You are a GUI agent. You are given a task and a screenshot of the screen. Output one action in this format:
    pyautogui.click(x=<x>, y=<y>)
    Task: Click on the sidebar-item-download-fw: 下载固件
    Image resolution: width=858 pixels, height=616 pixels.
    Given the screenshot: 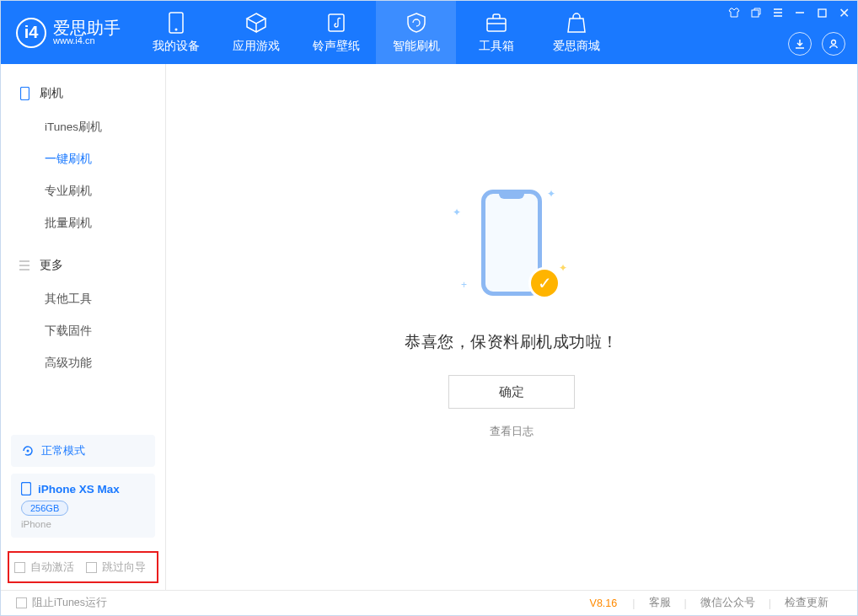 What is the action you would take?
    pyautogui.click(x=83, y=331)
    